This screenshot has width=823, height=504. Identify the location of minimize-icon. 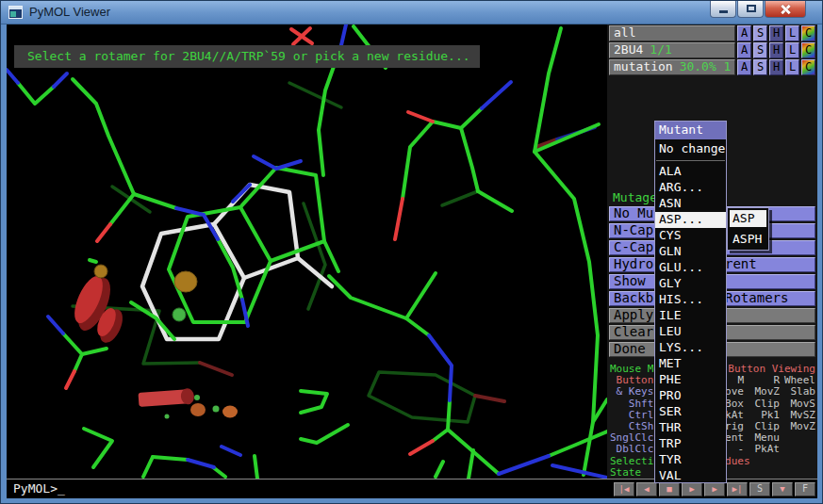
(724, 11).